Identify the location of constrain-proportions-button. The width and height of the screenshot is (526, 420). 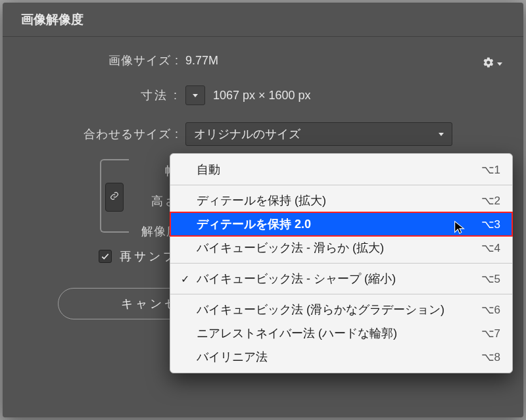
(114, 197).